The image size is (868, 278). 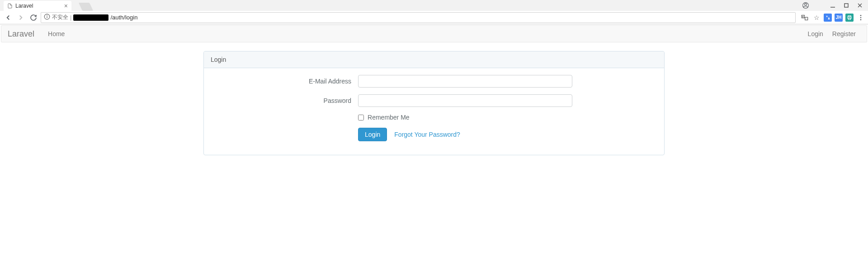 What do you see at coordinates (33, 18) in the screenshot?
I see `reload-button` at bounding box center [33, 18].